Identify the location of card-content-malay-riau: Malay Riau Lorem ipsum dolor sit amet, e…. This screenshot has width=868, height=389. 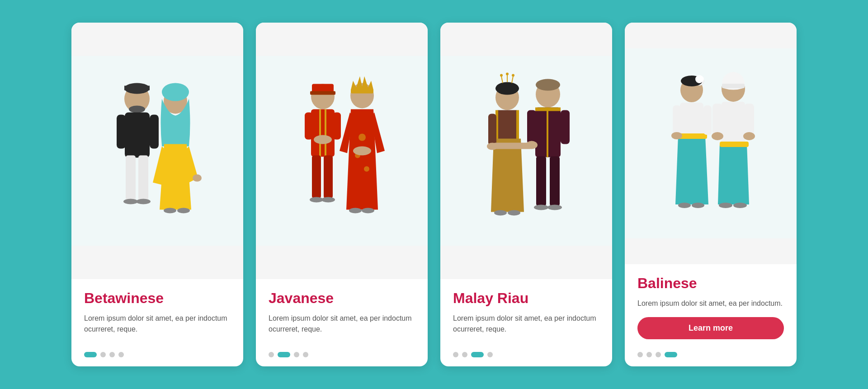
(526, 316).